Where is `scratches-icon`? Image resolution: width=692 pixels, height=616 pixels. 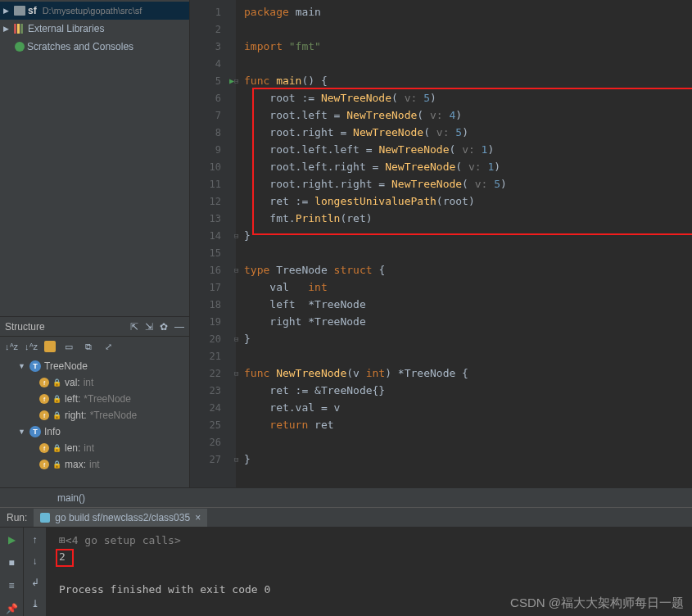
scratches-icon is located at coordinates (20, 47).